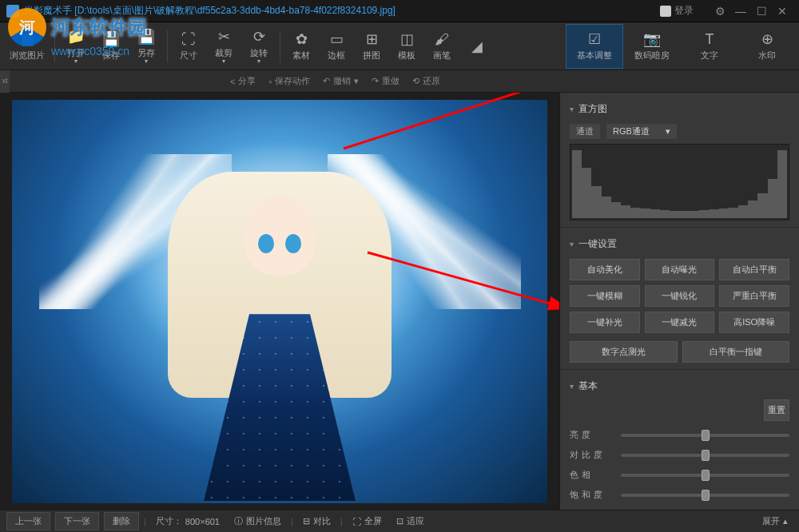 The height and width of the screenshot is (532, 799). What do you see at coordinates (270, 81) in the screenshot?
I see `disk-icon: ▫` at bounding box center [270, 81].